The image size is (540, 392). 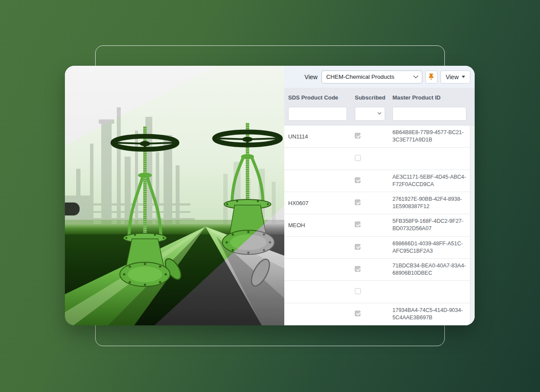 What do you see at coordinates (429, 136) in the screenshot?
I see `cell-master-product-id: 6B64B8E8-77B9-4577-BC21-3C3E771A9D1B` at bounding box center [429, 136].